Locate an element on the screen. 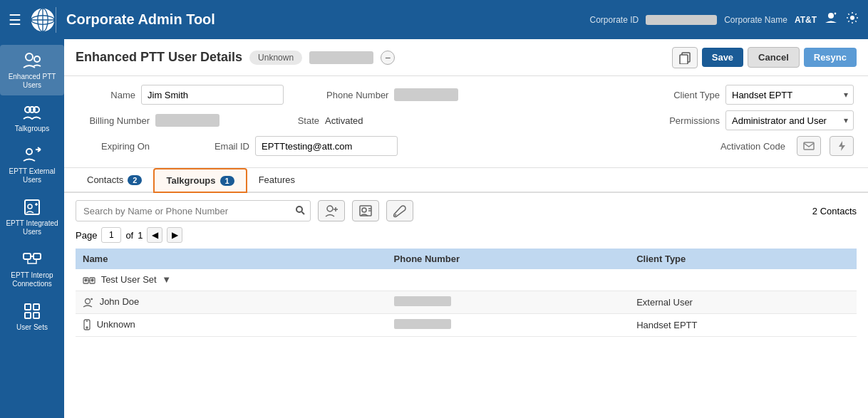 The height and width of the screenshot is (418, 868). sidebar-label-talkgroups: Talkgroups is located at coordinates (32, 128).